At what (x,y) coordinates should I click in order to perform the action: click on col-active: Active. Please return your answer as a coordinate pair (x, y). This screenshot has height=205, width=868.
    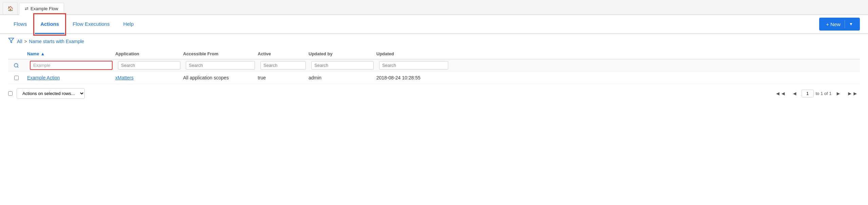
    Looking at the image, I should click on (280, 54).